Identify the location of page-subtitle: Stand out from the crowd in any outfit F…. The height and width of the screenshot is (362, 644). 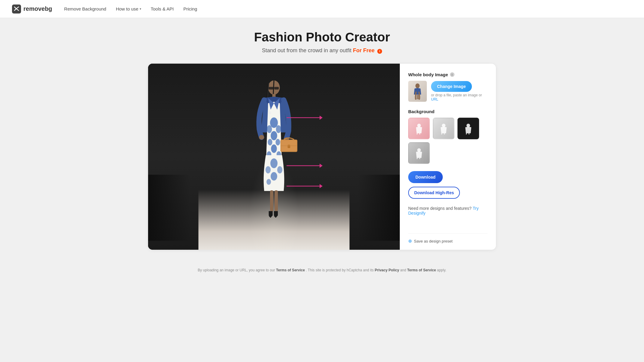
(322, 50).